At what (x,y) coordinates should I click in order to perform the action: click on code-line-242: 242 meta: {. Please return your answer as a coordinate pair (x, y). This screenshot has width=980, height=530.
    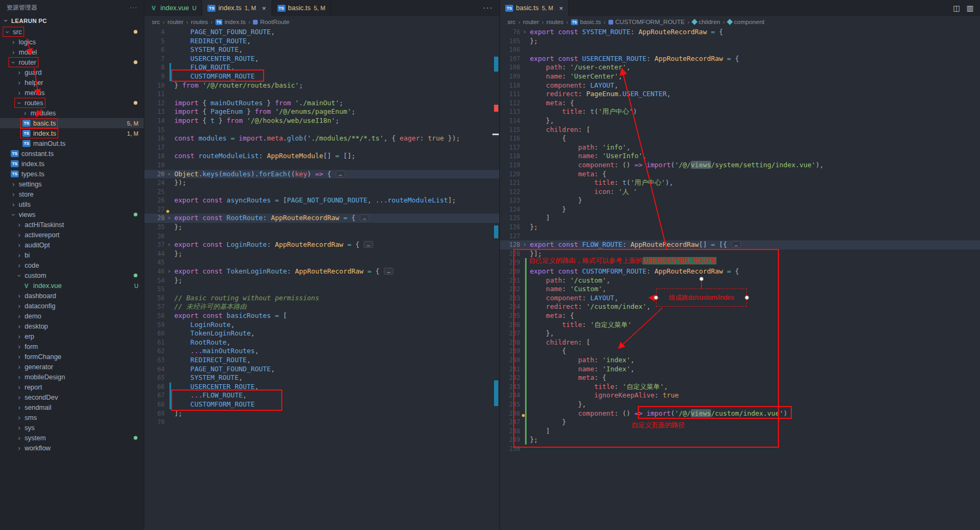
    Looking at the image, I should click on (740, 378).